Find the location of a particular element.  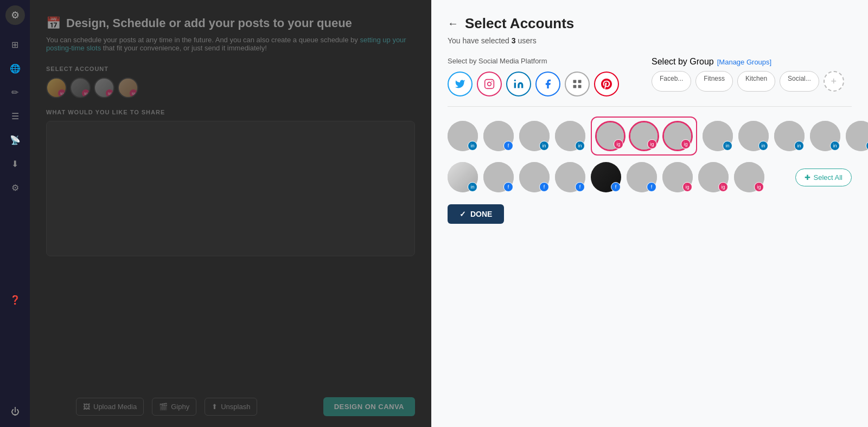

group-filter-section: Select by Group [Manage Groups] Faceb...… is located at coordinates (748, 74).